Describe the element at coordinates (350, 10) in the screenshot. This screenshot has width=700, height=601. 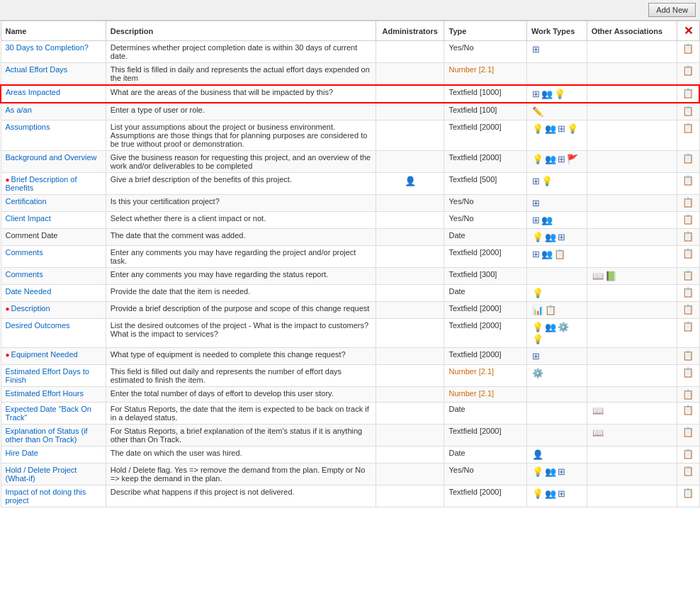
I see `top-bar: Add New` at that location.